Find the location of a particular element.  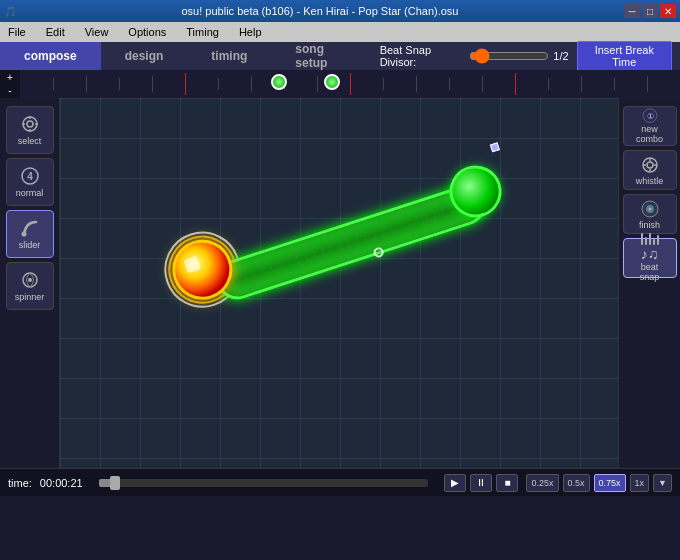

zoom-out-button: - is located at coordinates (10, 90).